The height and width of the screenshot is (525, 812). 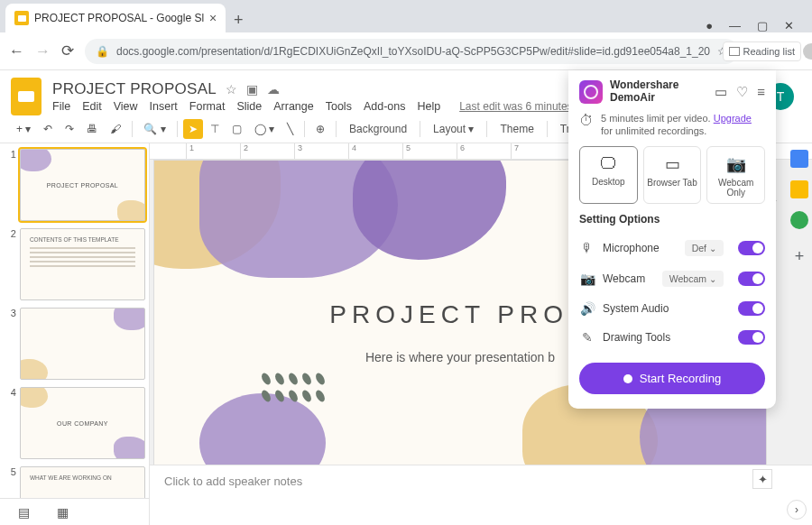 What do you see at coordinates (761, 92) in the screenshot?
I see `panel-menu-icon: ≡` at bounding box center [761, 92].